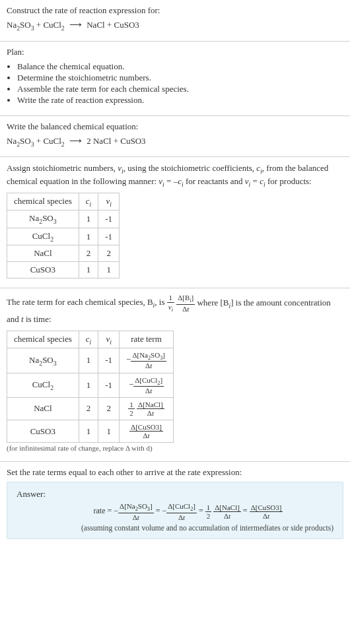 Image resolution: width=350 pixels, height=644 pixels. What do you see at coordinates (182, 302) in the screenshot?
I see `rateterm-formula: 1νi Δ[Bi]Δt` at bounding box center [182, 302].